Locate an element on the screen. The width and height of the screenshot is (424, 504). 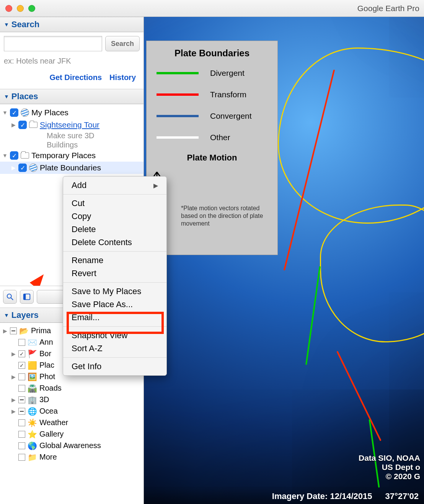
panel-header-search: ▼ Search is located at coordinates (72, 25).